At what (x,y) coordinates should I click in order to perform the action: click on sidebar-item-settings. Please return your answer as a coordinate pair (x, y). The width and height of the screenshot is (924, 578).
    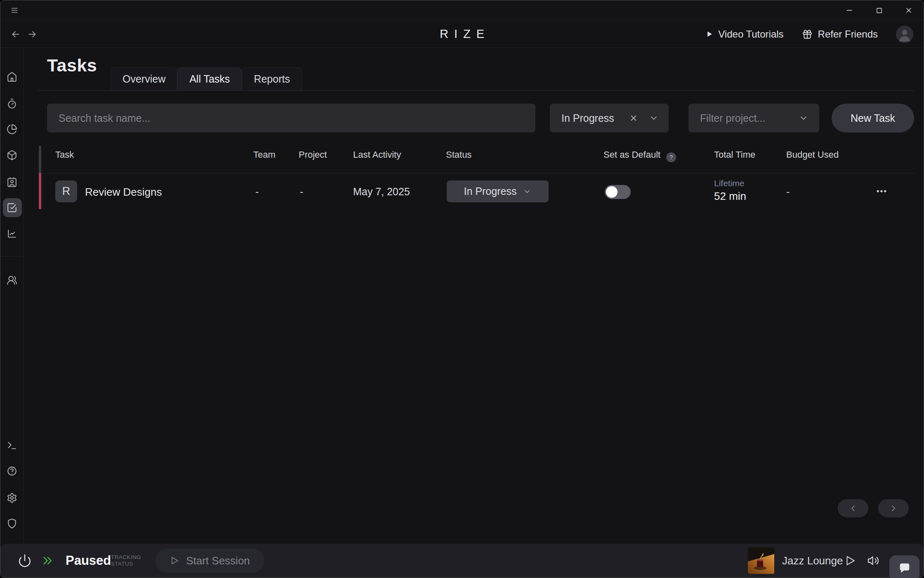
    Looking at the image, I should click on (12, 498).